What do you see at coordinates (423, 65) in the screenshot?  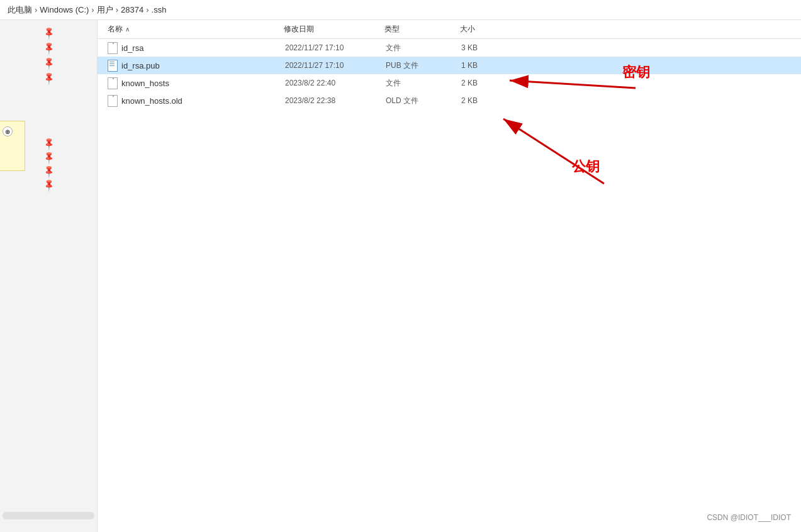 I see `file-type: PUB 文件` at bounding box center [423, 65].